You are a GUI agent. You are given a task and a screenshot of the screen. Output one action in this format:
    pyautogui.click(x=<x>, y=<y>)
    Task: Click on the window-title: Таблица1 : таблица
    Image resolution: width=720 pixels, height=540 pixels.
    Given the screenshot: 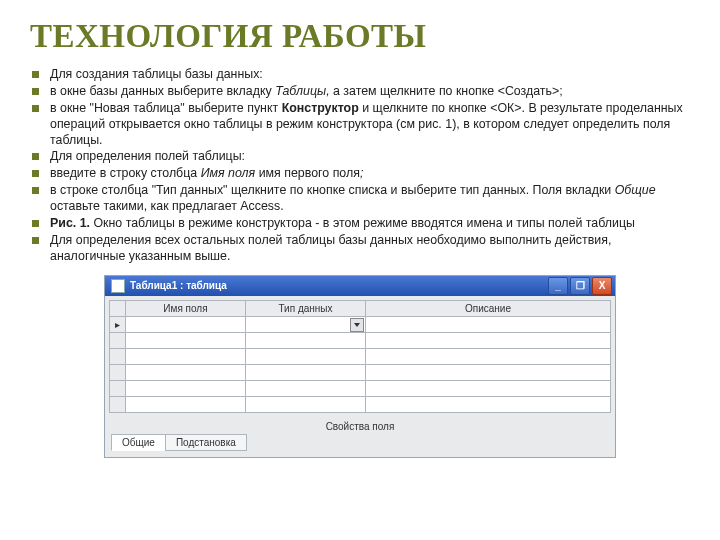 What is the action you would take?
    pyautogui.click(x=338, y=286)
    